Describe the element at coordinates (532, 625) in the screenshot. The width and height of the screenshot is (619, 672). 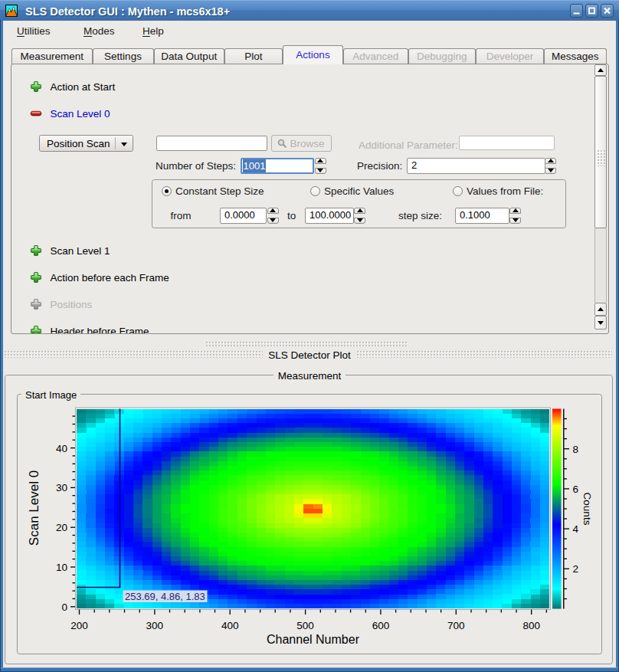
I see `svg-text: 800` at that location.